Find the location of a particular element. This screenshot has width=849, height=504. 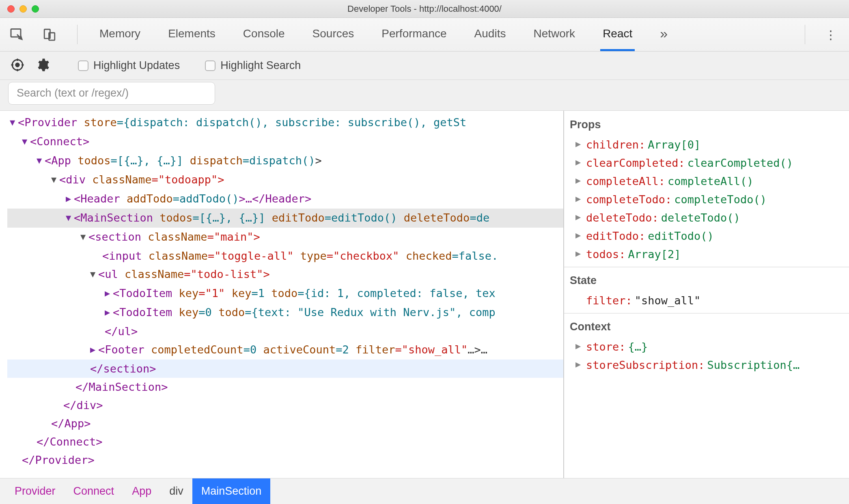

prop-row-deletetodo: ▶deleteTodo: deleteTodo() is located at coordinates (709, 218).